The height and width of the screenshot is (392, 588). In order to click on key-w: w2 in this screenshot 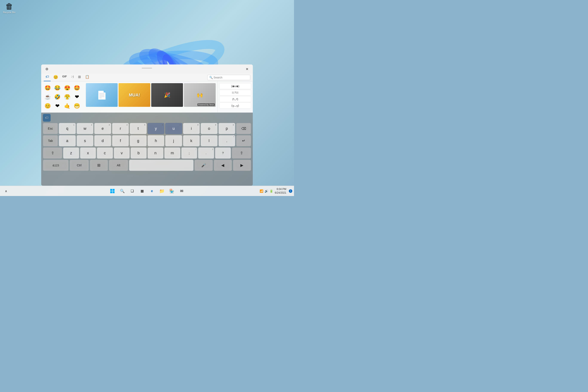, I will do `click(85, 128)`.